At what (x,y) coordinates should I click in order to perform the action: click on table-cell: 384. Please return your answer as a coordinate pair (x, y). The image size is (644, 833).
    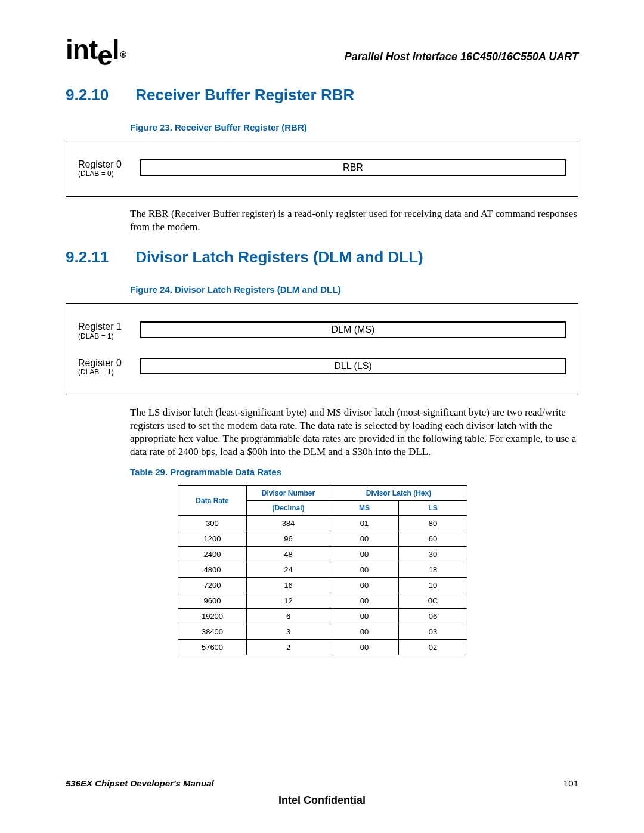
    Looking at the image, I should click on (289, 524).